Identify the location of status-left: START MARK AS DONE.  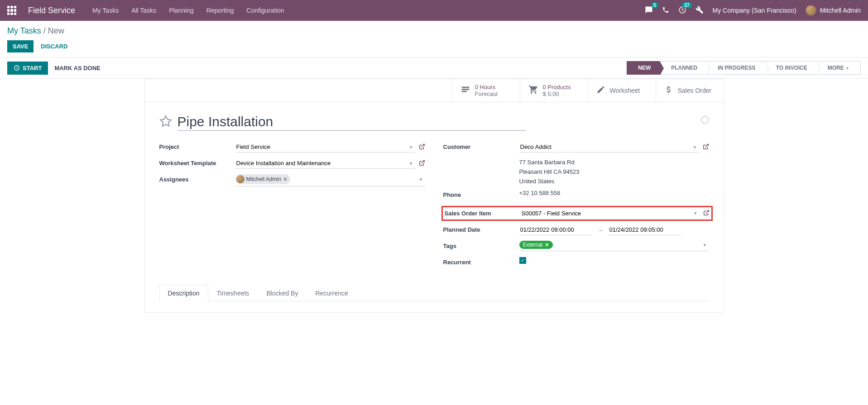
(57, 68).